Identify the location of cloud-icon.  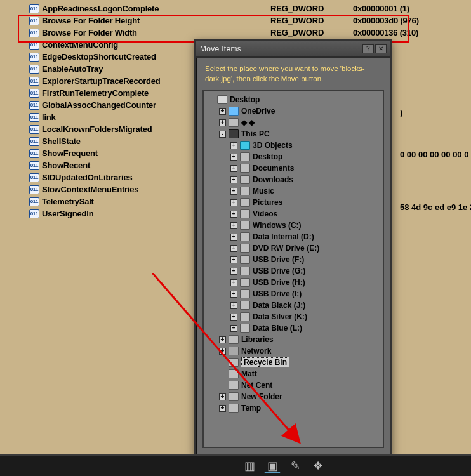
(234, 111).